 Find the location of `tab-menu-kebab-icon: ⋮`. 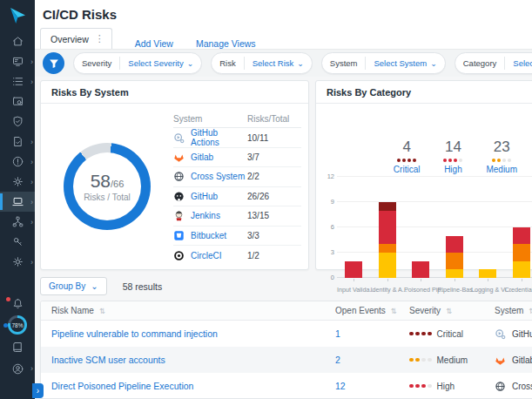

tab-menu-kebab-icon: ⋮ is located at coordinates (99, 38).